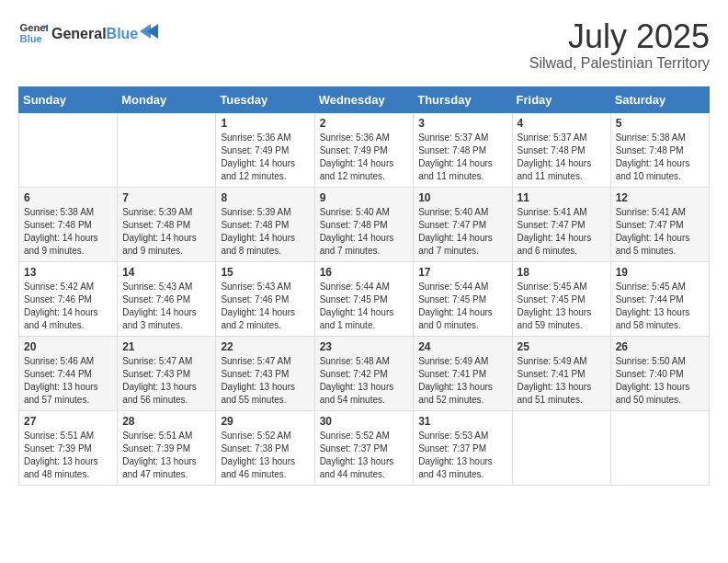 The width and height of the screenshot is (728, 563). I want to click on main-title: July 2025, so click(620, 37).